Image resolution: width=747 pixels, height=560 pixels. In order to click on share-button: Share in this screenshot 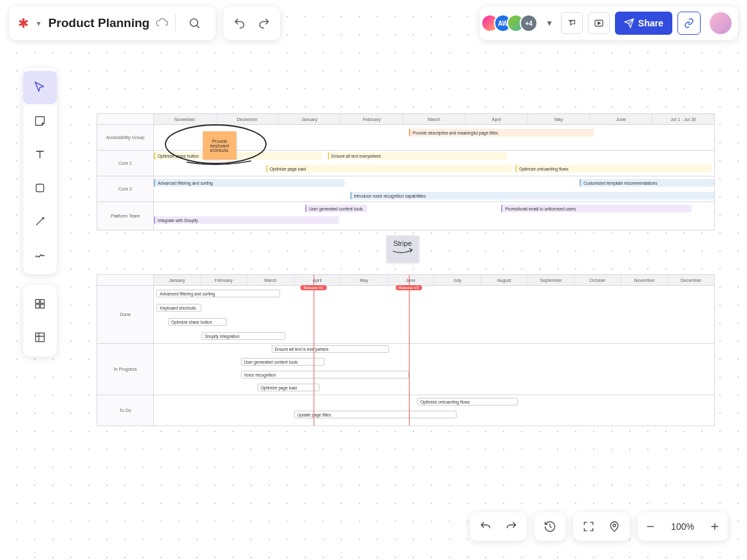, I will do `click(644, 23)`.